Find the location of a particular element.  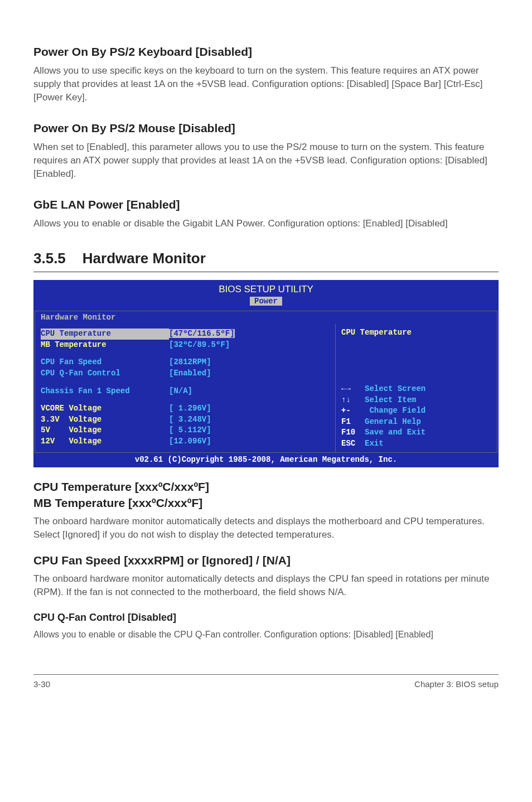

body-cpu-fan-speed: The onboard hardware monitor automatical… is located at coordinates (266, 586).